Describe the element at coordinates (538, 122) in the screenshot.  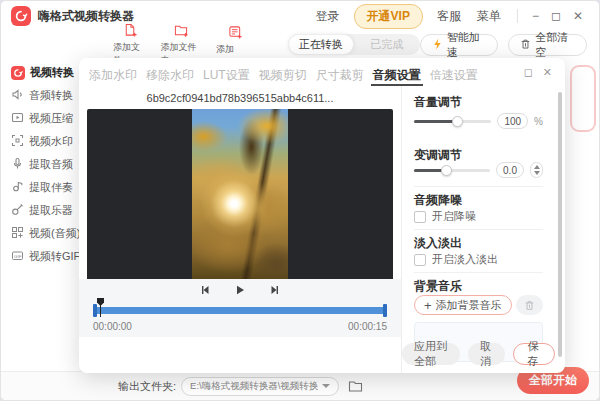
I see `volume-unit: %` at that location.